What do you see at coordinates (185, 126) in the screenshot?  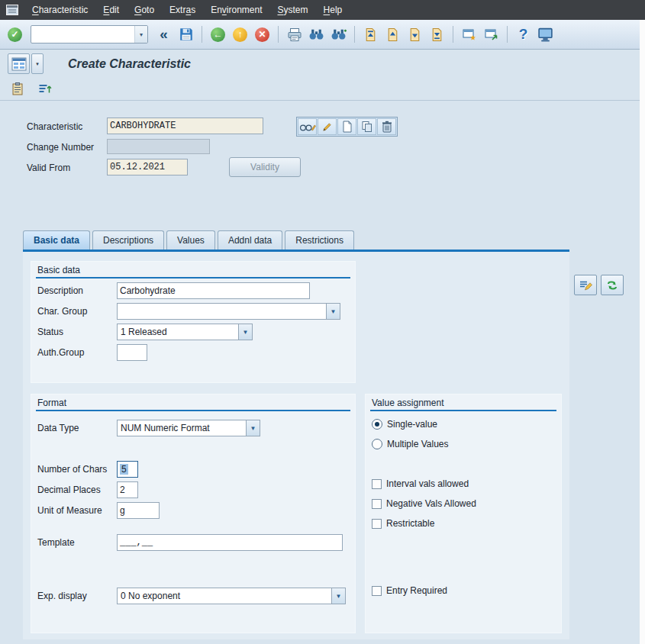 I see `characteristic-field: CARBOHYDRATE` at bounding box center [185, 126].